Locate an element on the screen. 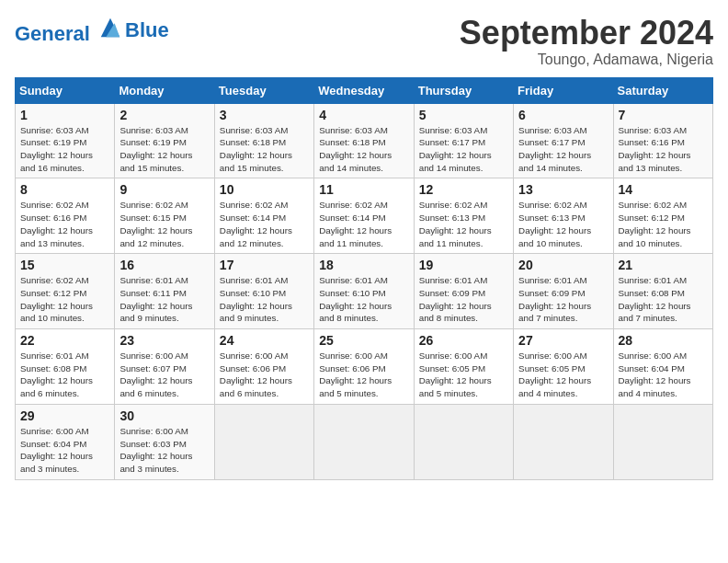 The image size is (728, 563). calendar-header-row: SundayMondayTuesdayWednesdayThursdayFrid… is located at coordinates (364, 90).